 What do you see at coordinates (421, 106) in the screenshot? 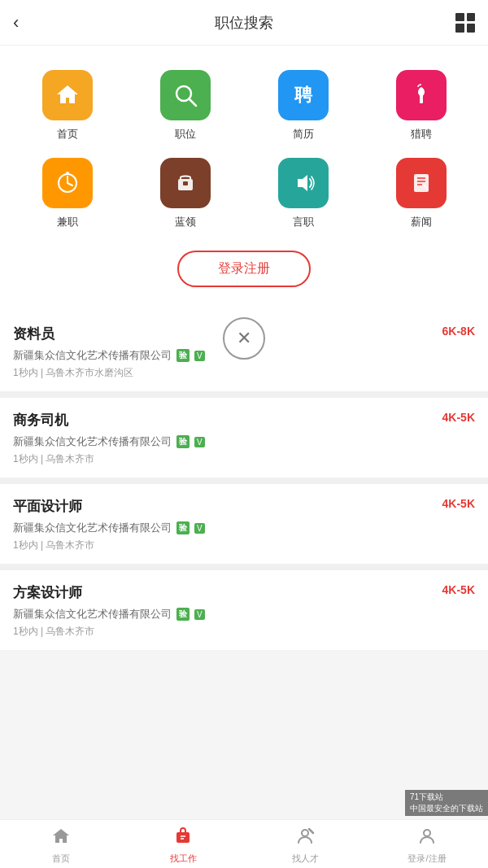
I see `menu-item-hunt: 猎聘` at bounding box center [421, 106].